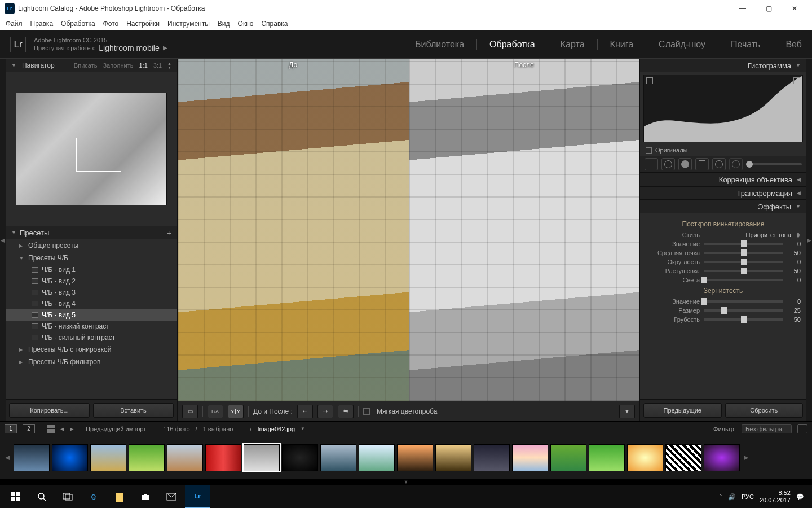 The width and height of the screenshot is (812, 508). What do you see at coordinates (406, 482) in the screenshot?
I see `filmstrip-toggle: ▼` at bounding box center [406, 482].